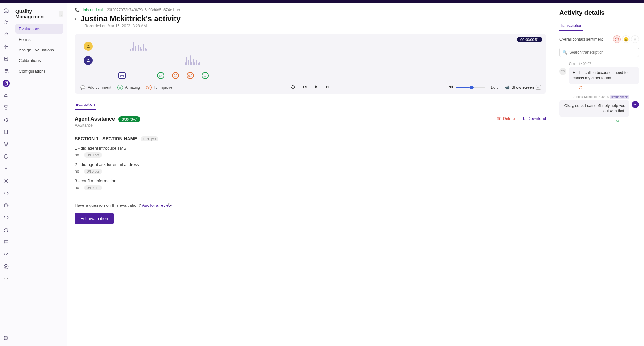  What do you see at coordinates (6, 267) in the screenshot?
I see `compass-icon` at bounding box center [6, 267].